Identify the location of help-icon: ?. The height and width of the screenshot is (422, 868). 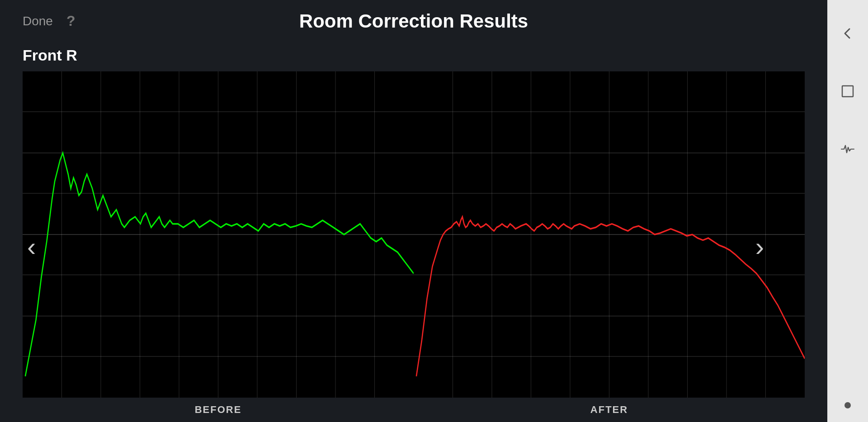
(71, 21).